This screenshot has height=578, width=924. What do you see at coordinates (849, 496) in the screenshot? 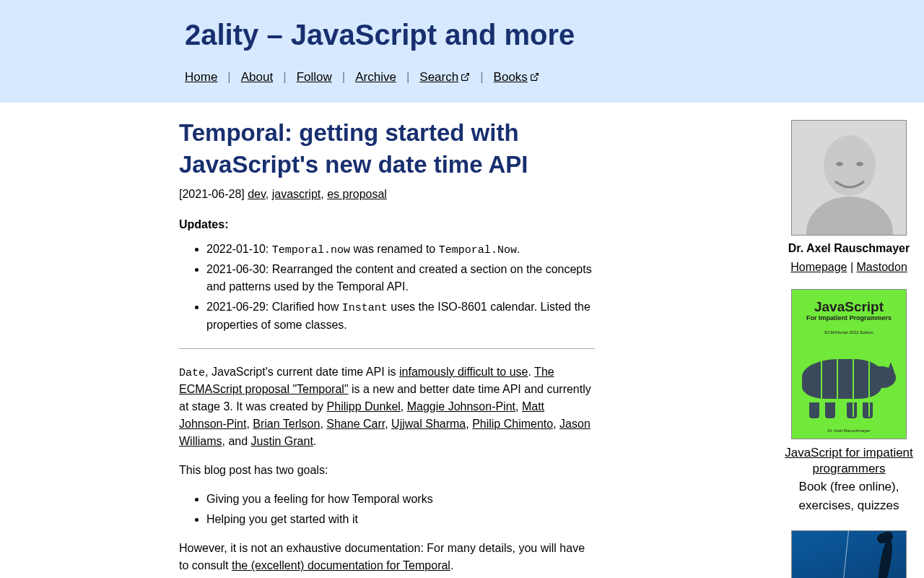
I see `book-jsip-desc: Book (free online), exercises, quizzes` at bounding box center [849, 496].